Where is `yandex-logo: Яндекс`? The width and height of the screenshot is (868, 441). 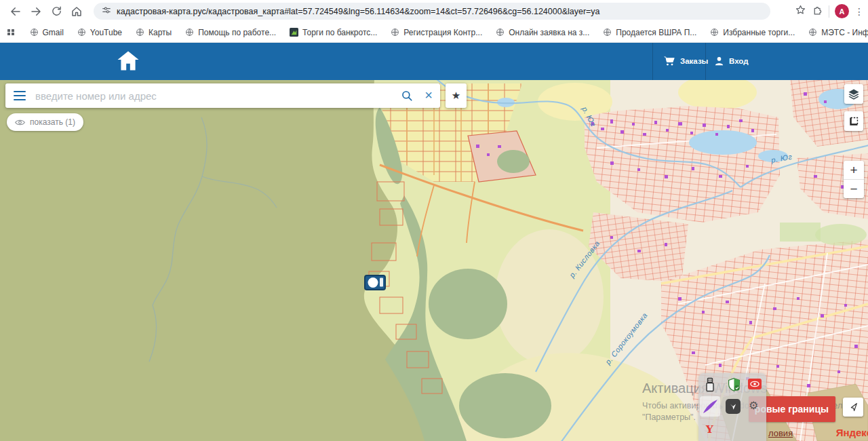
yandex-logo: Яндекс is located at coordinates (852, 433).